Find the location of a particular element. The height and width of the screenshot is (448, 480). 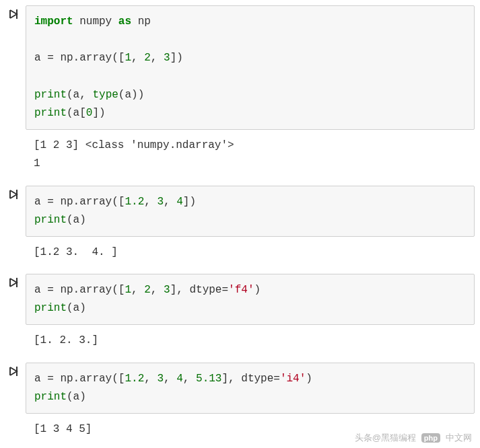

cell-output: [1 3 4 5] is located at coordinates (250, 426).